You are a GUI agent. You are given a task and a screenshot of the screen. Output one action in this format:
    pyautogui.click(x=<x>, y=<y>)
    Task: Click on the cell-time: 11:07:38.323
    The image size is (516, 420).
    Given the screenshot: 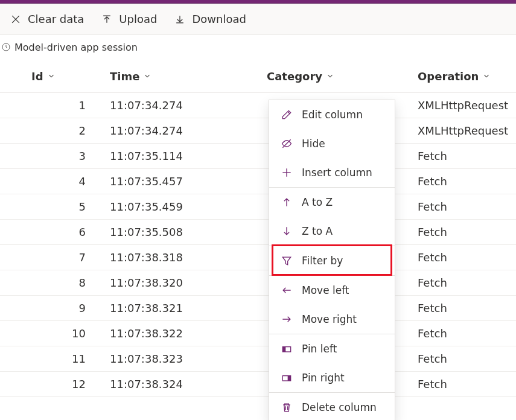 What is the action you would take?
    pyautogui.click(x=181, y=359)
    